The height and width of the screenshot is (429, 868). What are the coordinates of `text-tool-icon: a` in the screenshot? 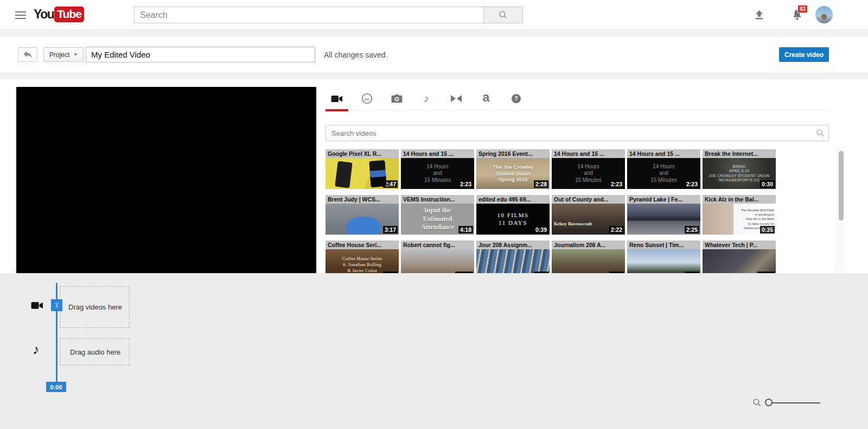 It's located at (486, 99).